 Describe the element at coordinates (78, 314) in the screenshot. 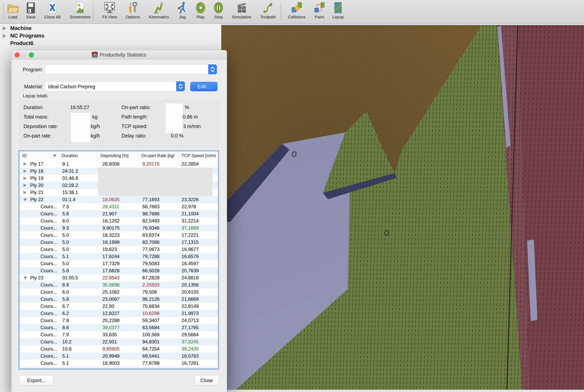

I see `cell-value: 6.2` at that location.